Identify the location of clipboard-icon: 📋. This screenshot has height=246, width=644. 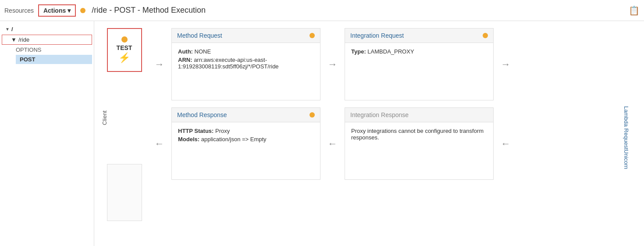
(634, 11).